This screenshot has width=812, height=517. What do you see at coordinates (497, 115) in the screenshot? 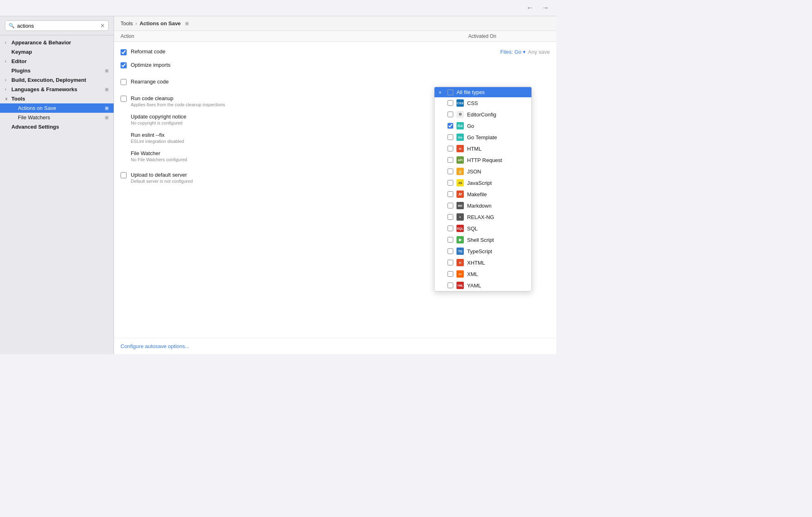
I see `editorconfig-label: EditorConfig` at bounding box center [497, 115].